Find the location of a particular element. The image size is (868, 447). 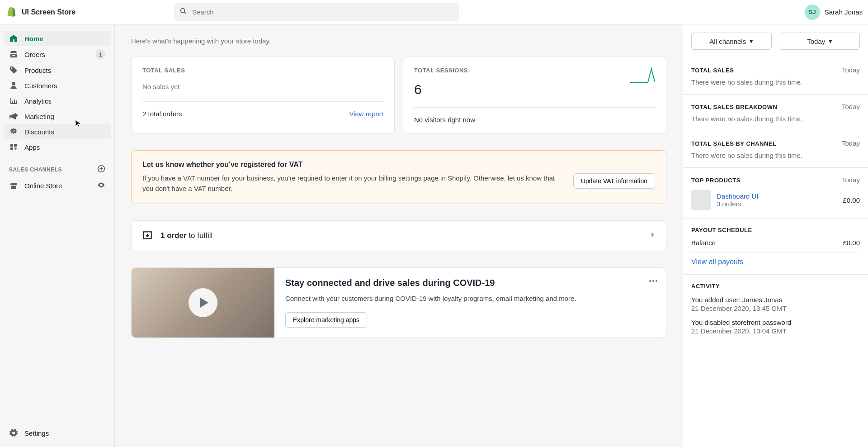

banner-text: If you have a VAT number for your busine… is located at coordinates (354, 184).